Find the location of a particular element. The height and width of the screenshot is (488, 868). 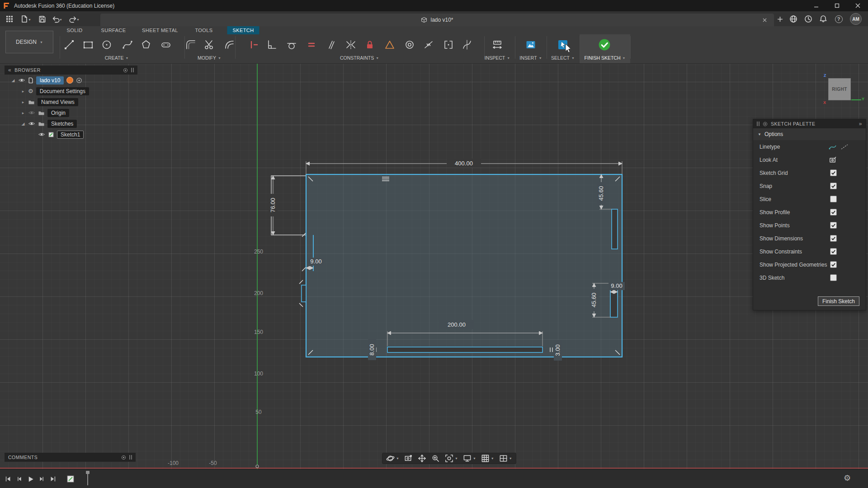

viewcube: Z RIGHT Y X is located at coordinates (844, 90).